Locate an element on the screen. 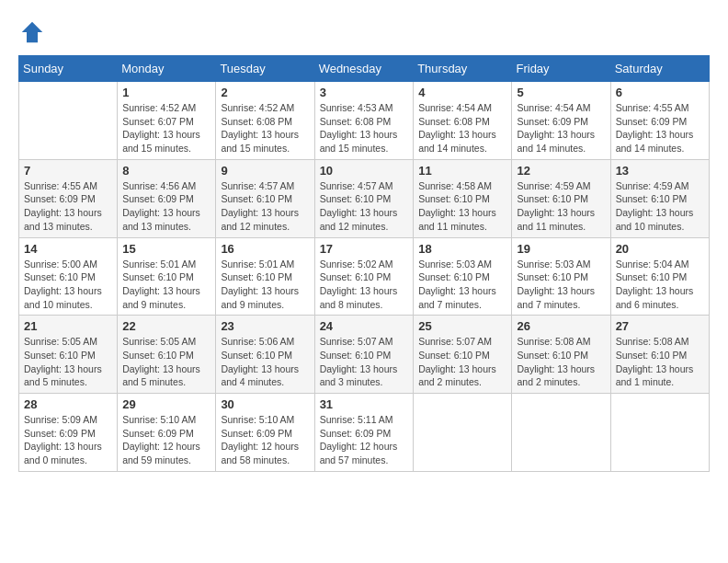 The image size is (728, 563). calendar-cell: 10Sunrise: 4:57 AM Sunset: 6:10 PM Dayli… is located at coordinates (364, 199).